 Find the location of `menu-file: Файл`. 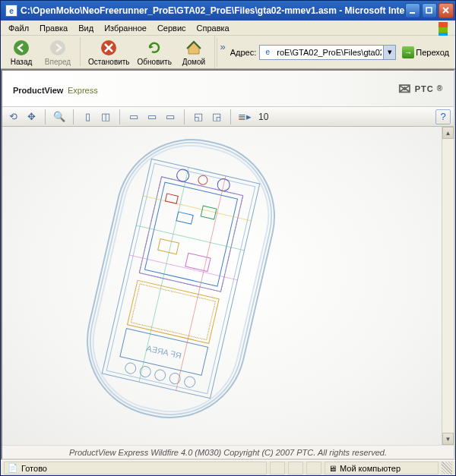

menu-file: Файл is located at coordinates (18, 28).